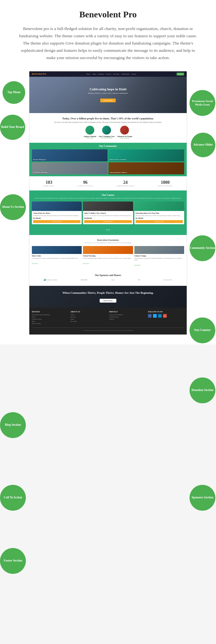 Image resolution: width=216 pixels, height=644 pixels. Describe the element at coordinates (50, 323) in the screenshot. I see `footer-link-5: Privacy Policy` at that location.